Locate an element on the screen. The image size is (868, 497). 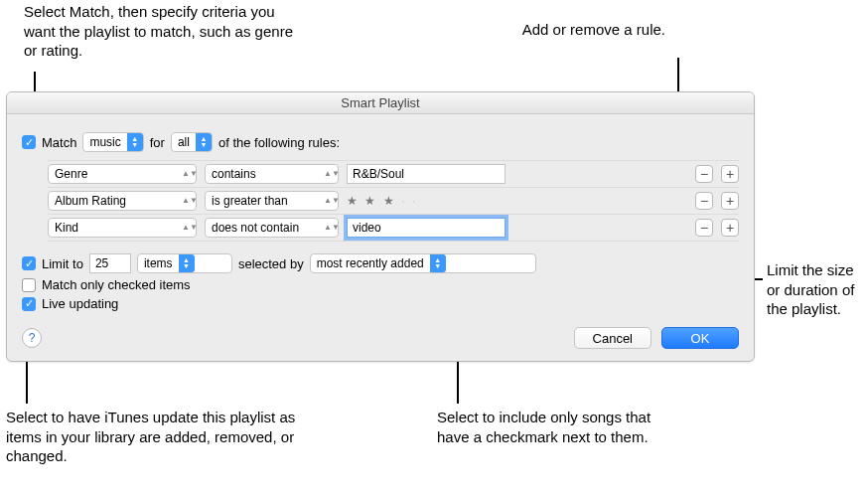
limit-count-input: 25 is located at coordinates (110, 263).